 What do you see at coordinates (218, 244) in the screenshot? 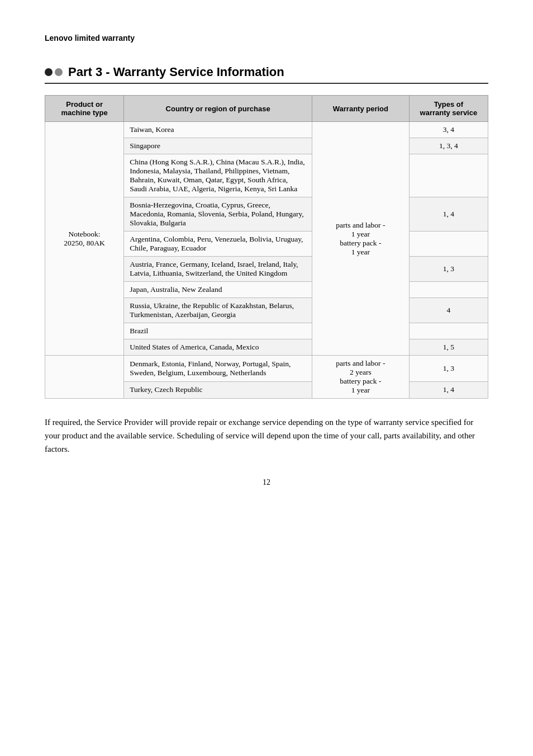
I see `cell-country: Argentina, Colombia, Peru, Venezuela, Bo…` at bounding box center [218, 244].